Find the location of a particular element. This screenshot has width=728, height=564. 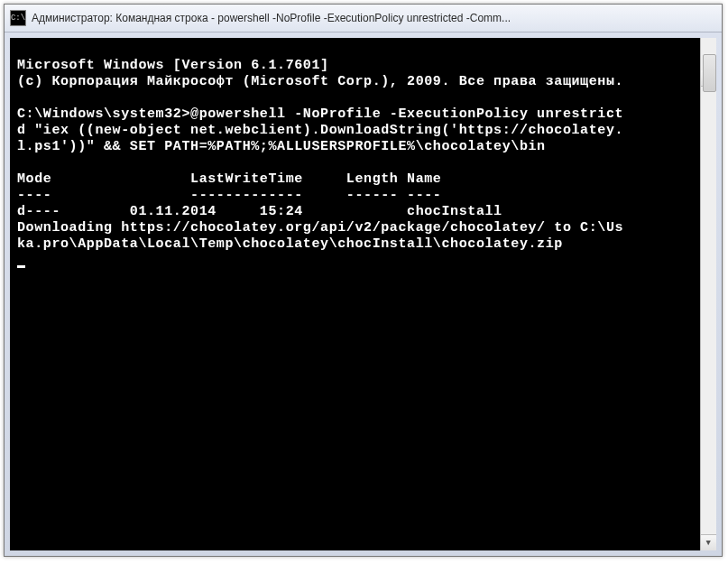

terminal-line: Microsoft Windows [Version 6.1.7601] is located at coordinates (173, 65).